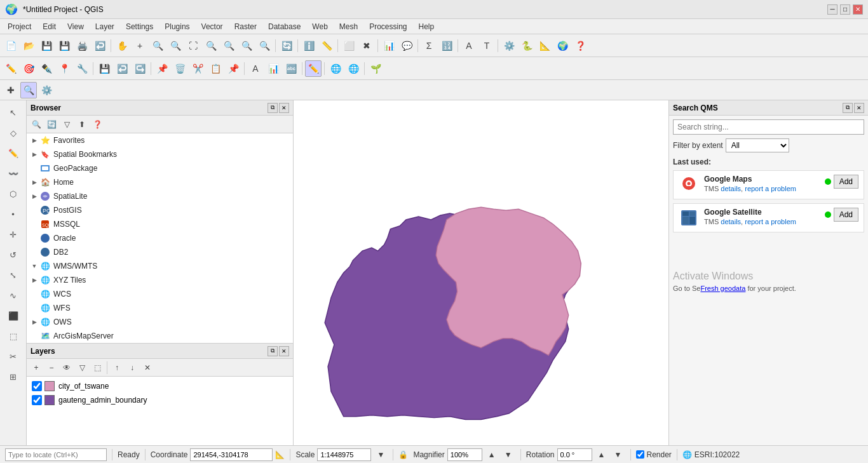 Image resolution: width=868 pixels, height=463 pixels. Describe the element at coordinates (13, 153) in the screenshot. I see `add-feature-button: ✏️` at that location.